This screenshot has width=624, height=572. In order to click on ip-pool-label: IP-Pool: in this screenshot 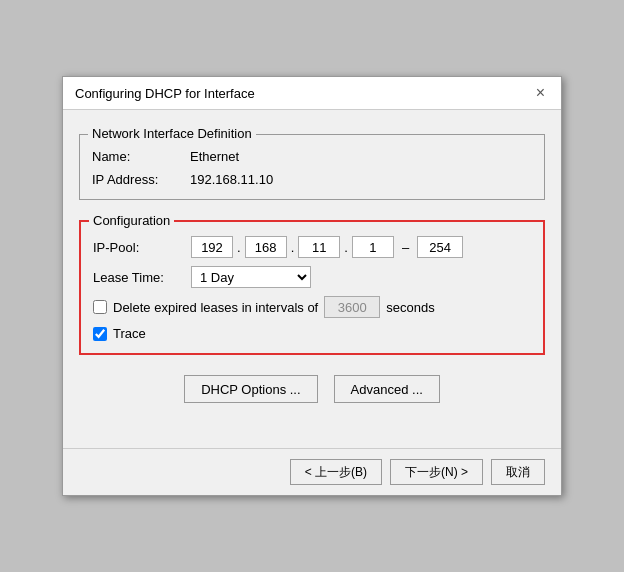, I will do `click(138, 248)`.